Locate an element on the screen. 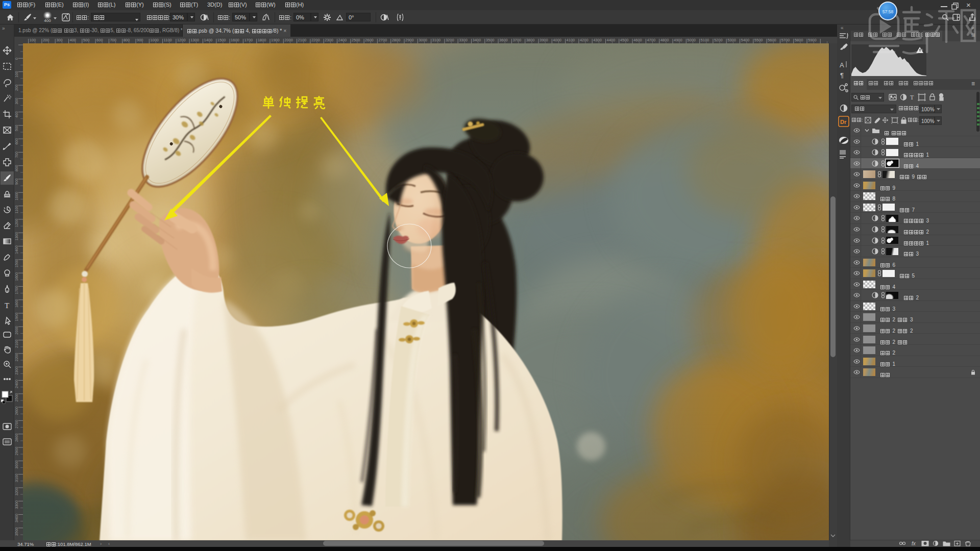 This screenshot has height=551, width=980. svg-text: 4100 is located at coordinates (571, 40).